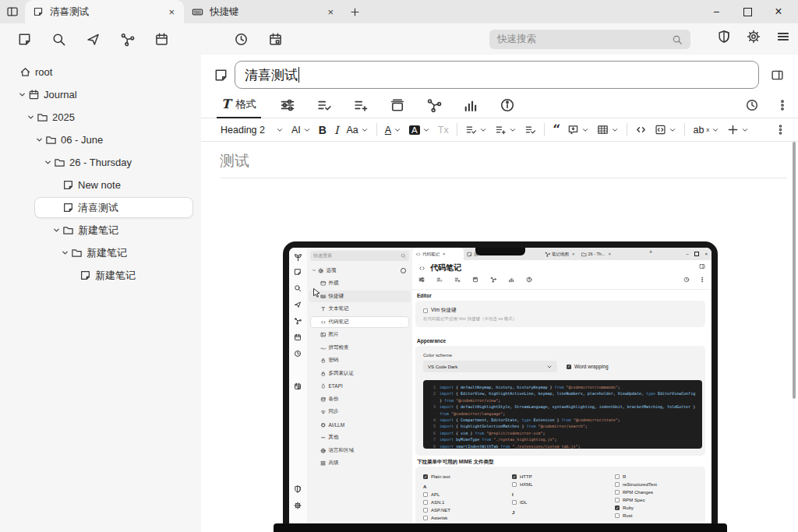 This screenshot has height=532, width=798. Describe the element at coordinates (497, 75) in the screenshot. I see `note-title-input: 清喜测试` at that location.